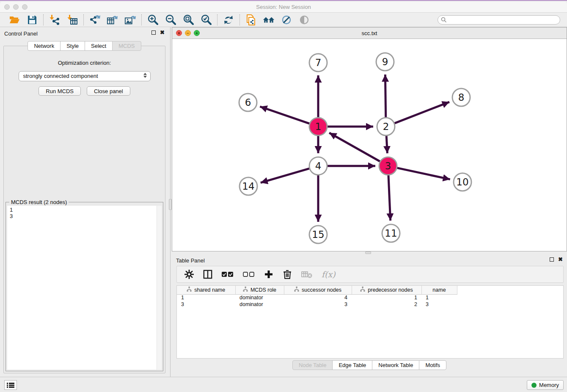 This screenshot has height=392, width=567. Describe the element at coordinates (318, 63) in the screenshot. I see `node-7: 7` at that location.